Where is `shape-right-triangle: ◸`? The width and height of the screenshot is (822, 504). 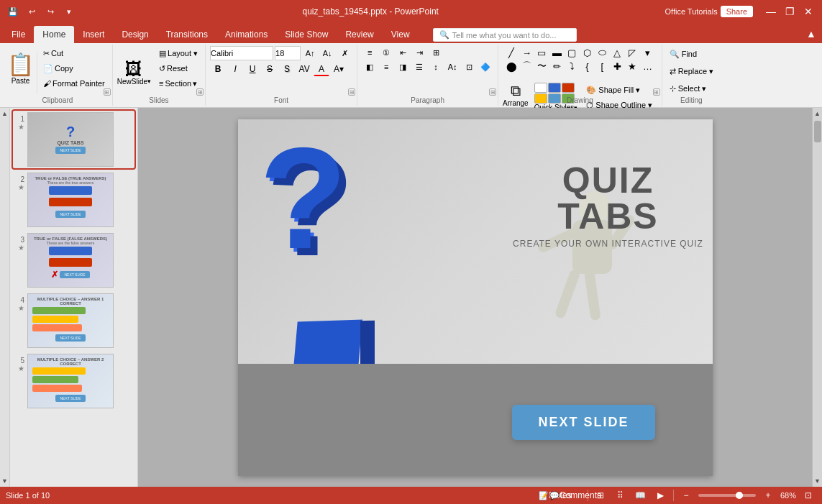
shape-right-triangle: ◸ is located at coordinates (632, 52).